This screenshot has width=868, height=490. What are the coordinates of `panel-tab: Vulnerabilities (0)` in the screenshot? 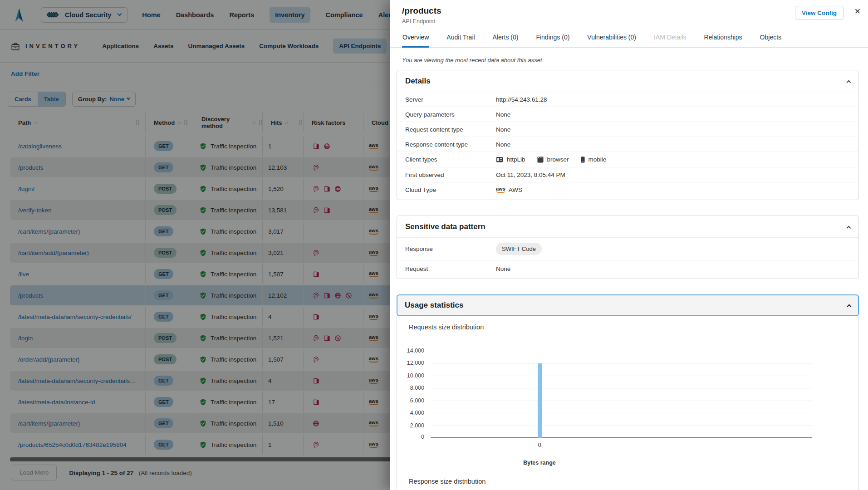 It's located at (612, 39).